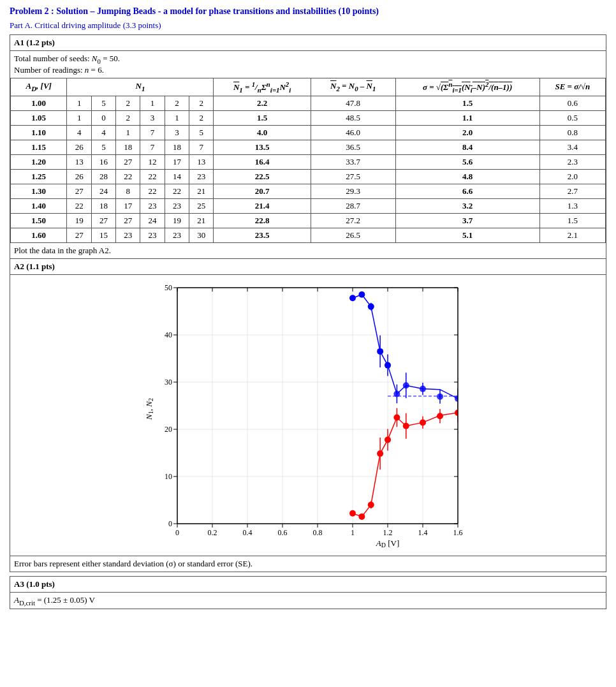 The image size is (616, 687). I want to click on svg-text: 0.8, so click(318, 533).